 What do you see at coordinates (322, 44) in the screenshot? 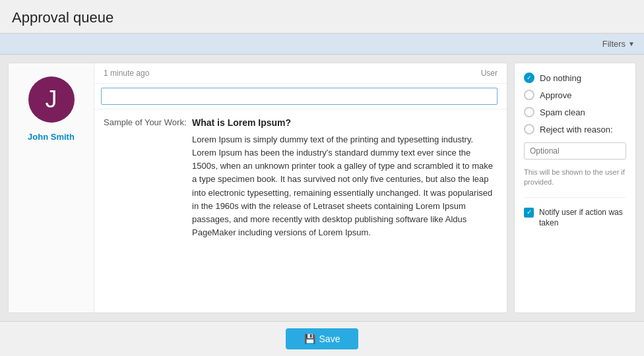
I see `filter-bar: Filters ▼` at bounding box center [322, 44].